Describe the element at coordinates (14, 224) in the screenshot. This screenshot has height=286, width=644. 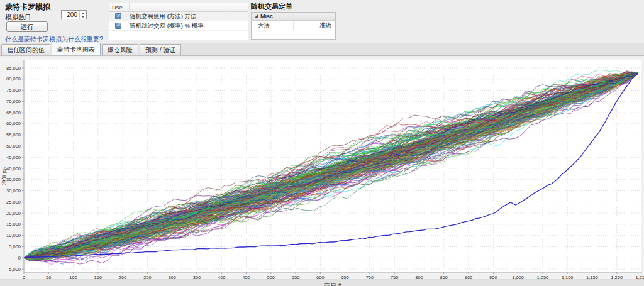
I see `y-tick-label: 15,000` at that location.